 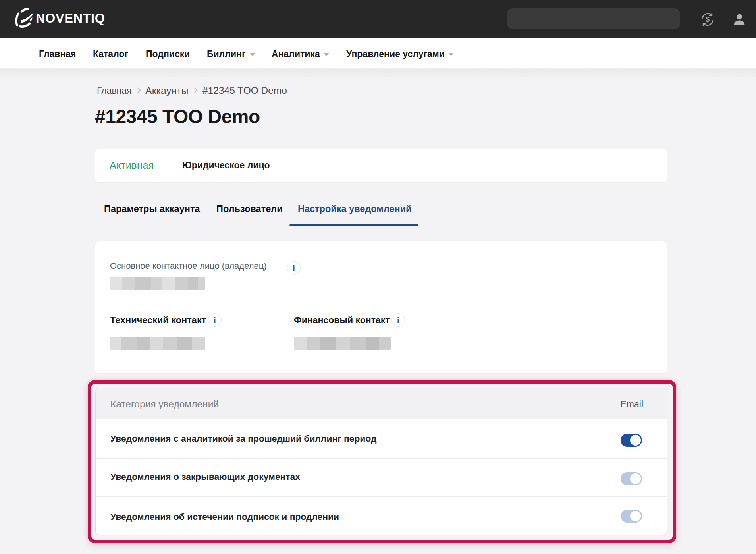 What do you see at coordinates (71, 18) in the screenshot?
I see `svg-text: NOVENTIQ` at bounding box center [71, 18].